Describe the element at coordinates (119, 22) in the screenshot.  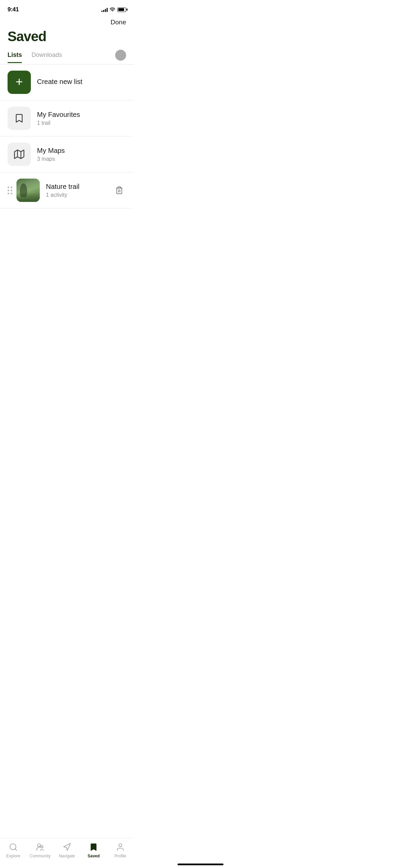
I see `done-button: Done` at that location.